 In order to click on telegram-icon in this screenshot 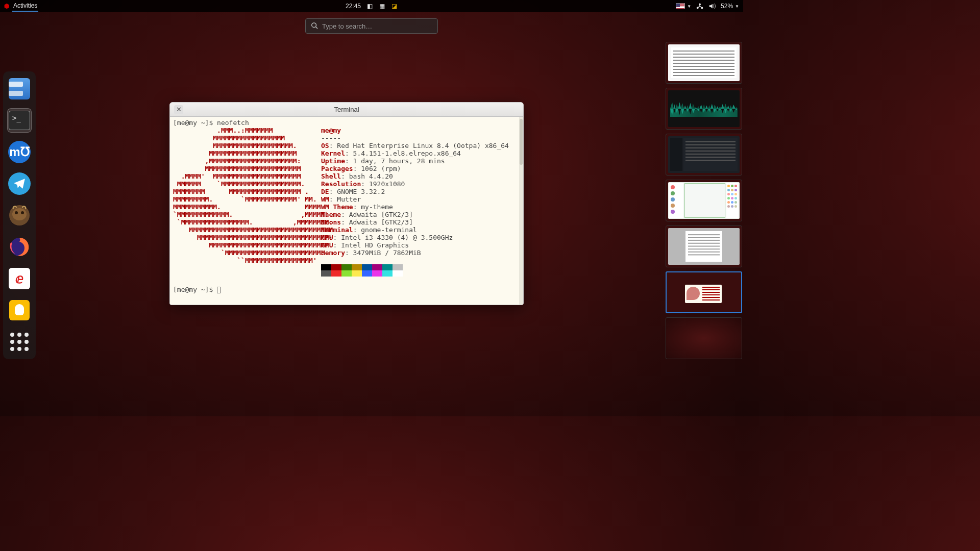, I will do `click(19, 184)`.